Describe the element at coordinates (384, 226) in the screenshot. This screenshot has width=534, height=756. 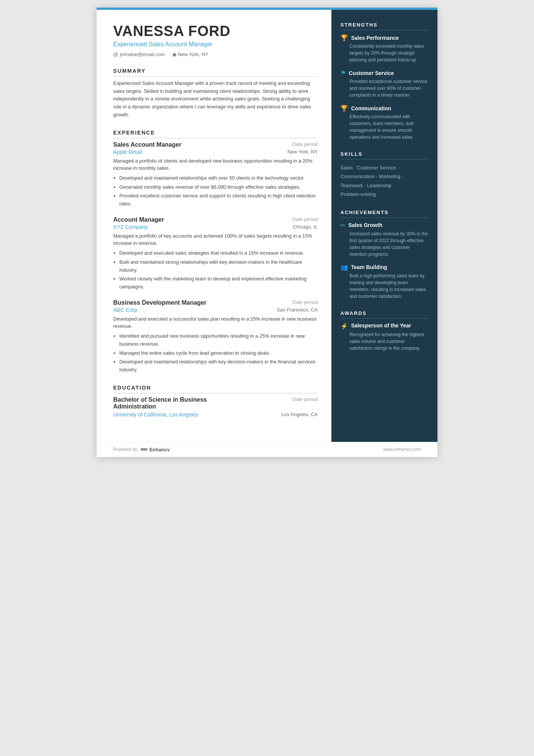
I see `right-column: STRENGTHS 🏆 Sales Performance Consistent…` at that location.